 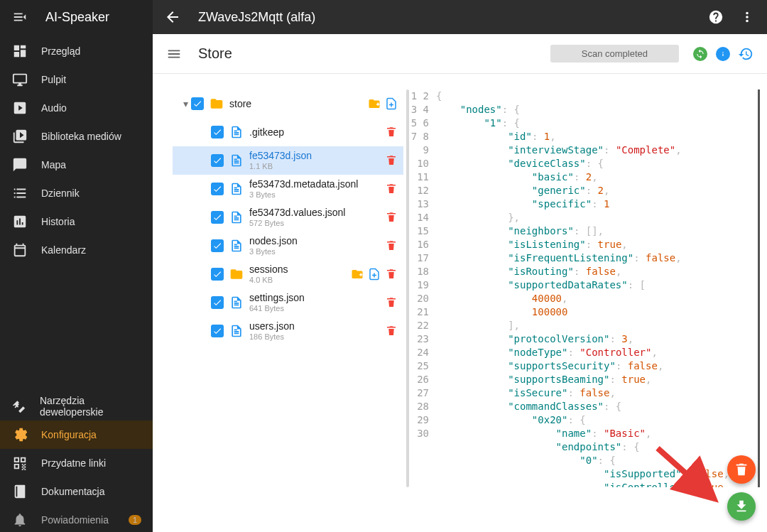 I want to click on monitor-icon, so click(x=20, y=80).